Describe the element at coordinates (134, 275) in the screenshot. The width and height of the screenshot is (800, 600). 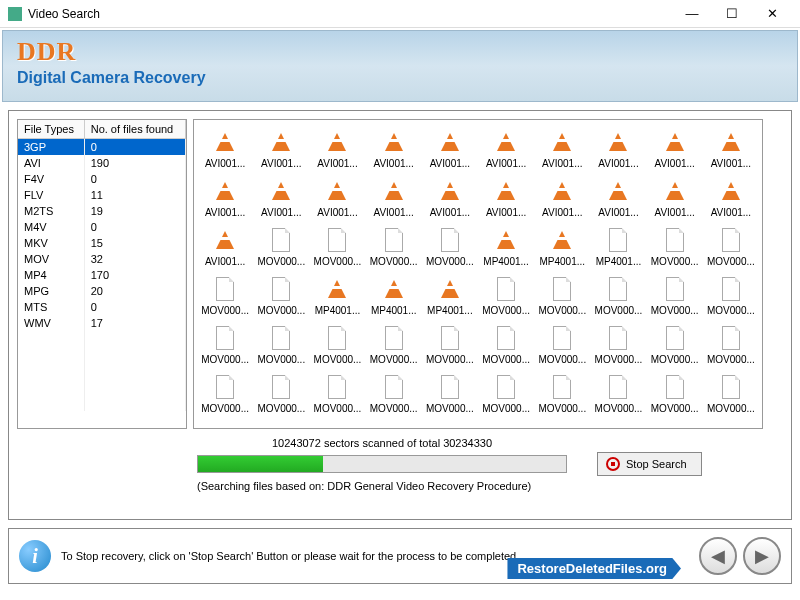
I see `file-count-cell: 170` at that location.